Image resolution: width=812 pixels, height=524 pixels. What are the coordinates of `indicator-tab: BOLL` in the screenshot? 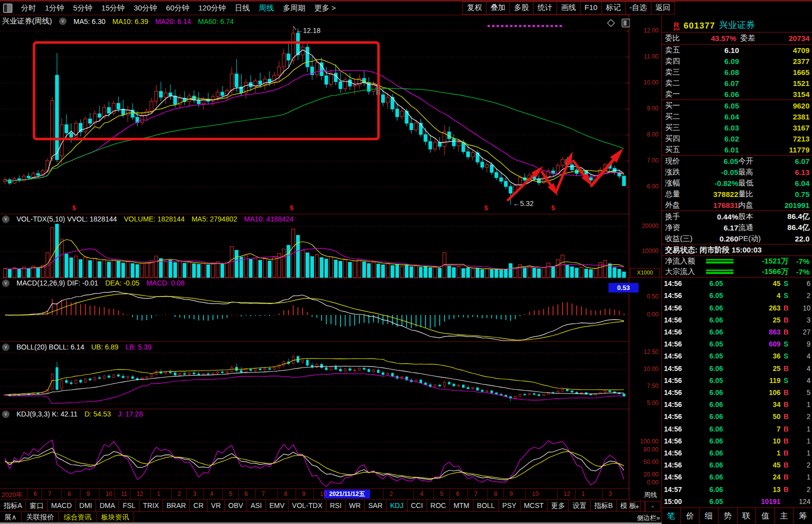 It's located at (486, 506).